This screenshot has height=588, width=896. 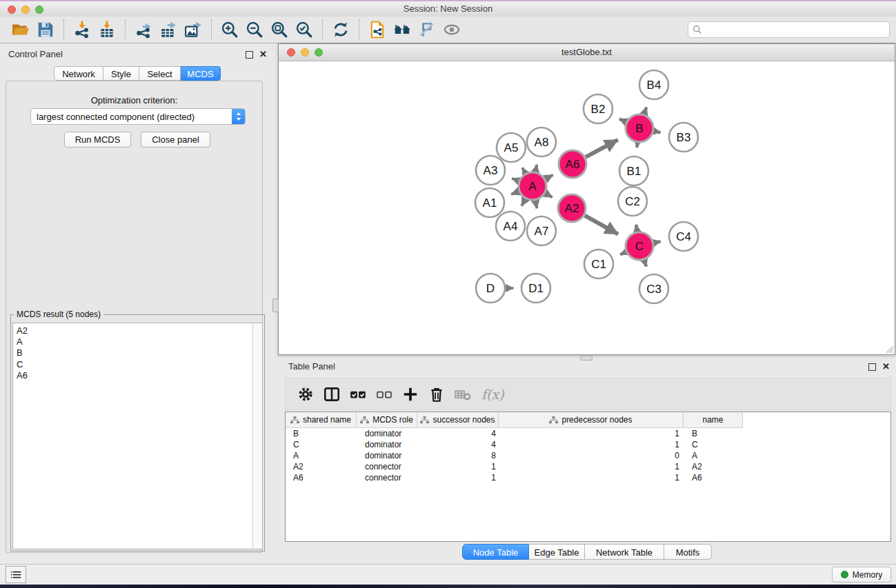 What do you see at coordinates (168, 30) in the screenshot?
I see `export-table-button` at bounding box center [168, 30].